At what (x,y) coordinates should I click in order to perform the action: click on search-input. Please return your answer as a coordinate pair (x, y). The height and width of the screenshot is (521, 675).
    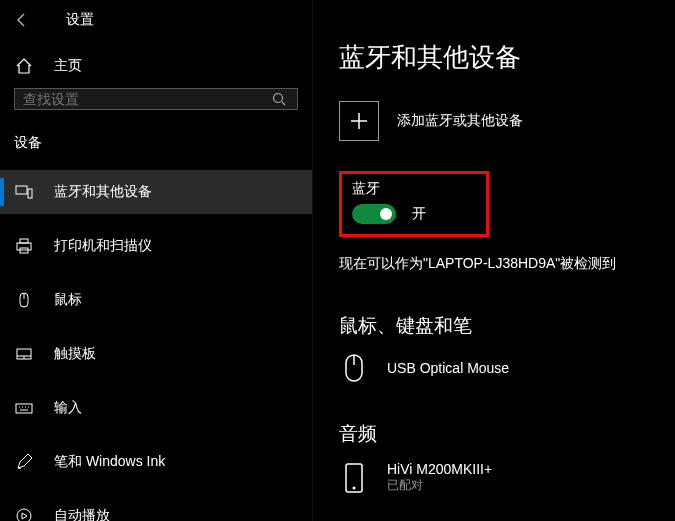
    Looking at the image, I should click on (146, 99).